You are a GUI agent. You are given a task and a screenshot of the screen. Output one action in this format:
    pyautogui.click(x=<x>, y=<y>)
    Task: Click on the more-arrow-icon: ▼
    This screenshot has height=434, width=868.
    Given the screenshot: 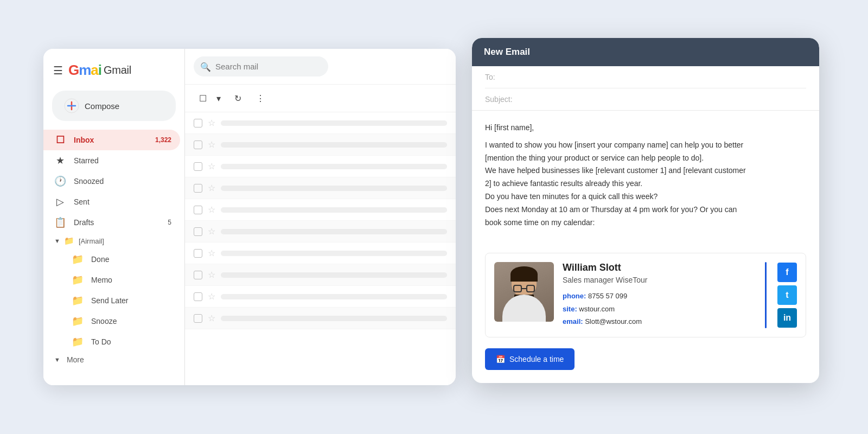 What is the action you would take?
    pyautogui.click(x=58, y=360)
    